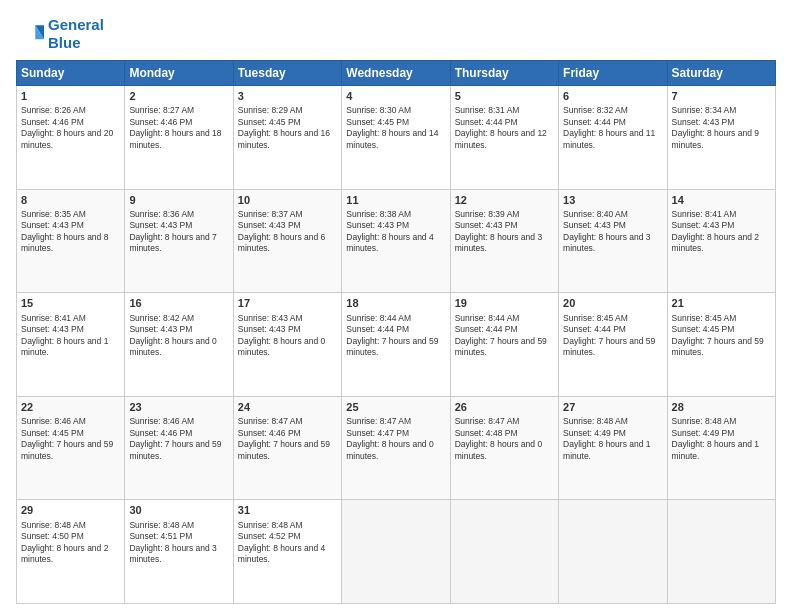  I want to click on day-info: Sunrise: 8:39 AMSunset: 4:43 PMDaylight:…, so click(504, 232).